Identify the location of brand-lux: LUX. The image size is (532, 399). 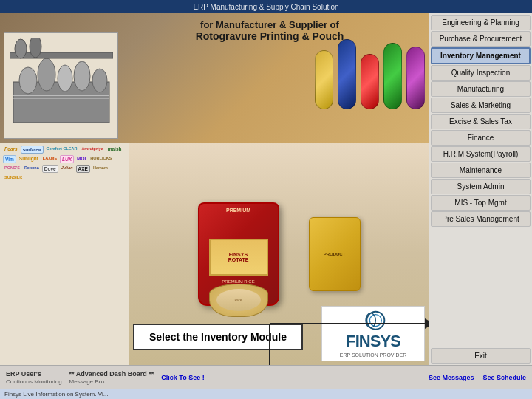
(66, 160).